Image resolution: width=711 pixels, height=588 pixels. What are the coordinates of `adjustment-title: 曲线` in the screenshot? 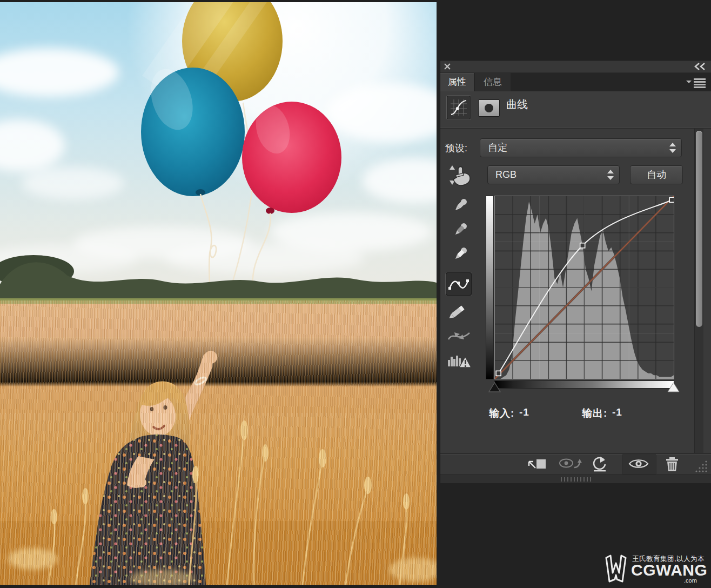 It's located at (517, 105).